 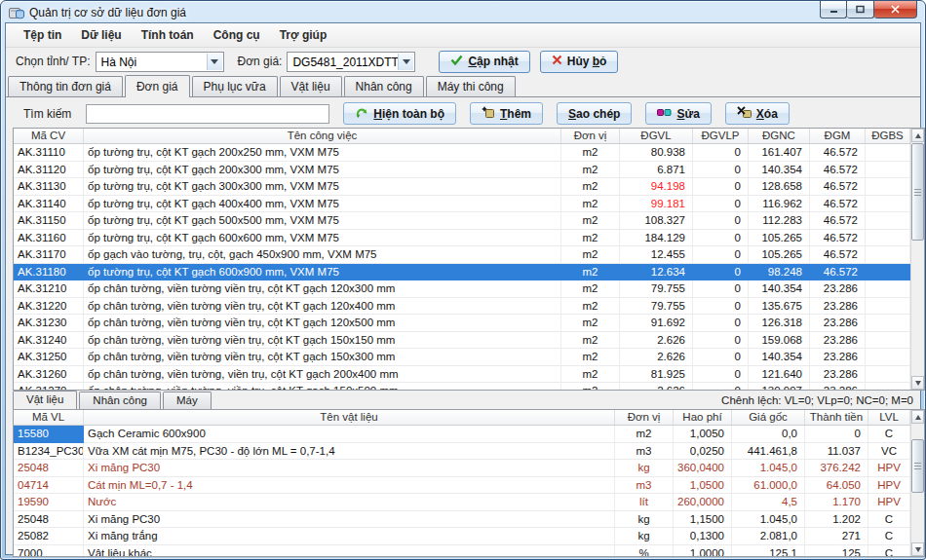 What do you see at coordinates (304, 35) in the screenshot?
I see `menu-help: Trợ giúp` at bounding box center [304, 35].